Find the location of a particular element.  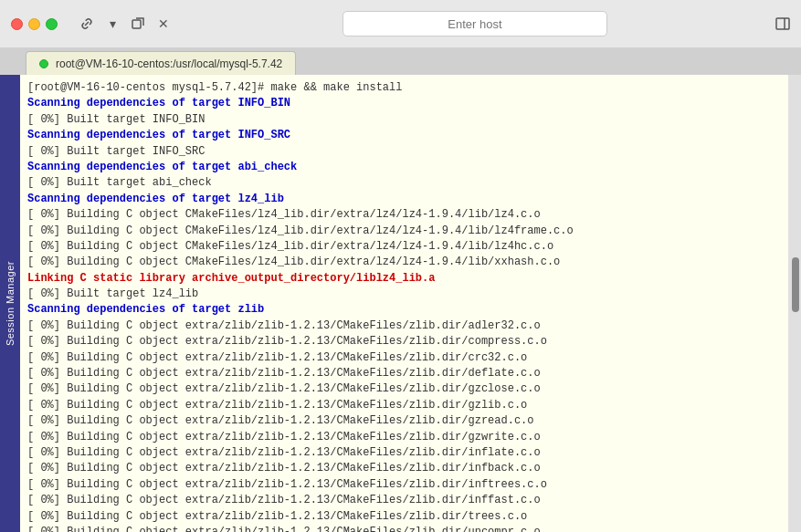

terminal-line-10: [ 0%] Building C object CMakeFiles/lz4_l… is located at coordinates (404, 263).